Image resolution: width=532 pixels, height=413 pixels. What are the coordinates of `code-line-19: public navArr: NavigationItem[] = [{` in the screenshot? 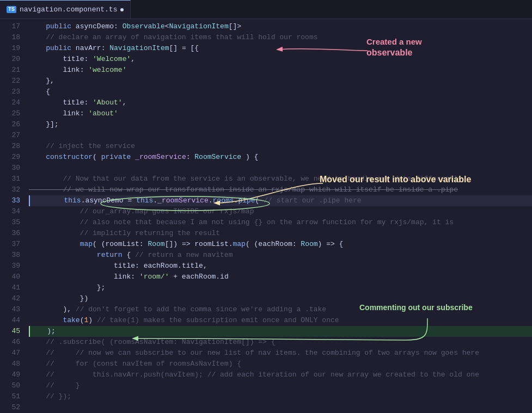 It's located at (280, 48).